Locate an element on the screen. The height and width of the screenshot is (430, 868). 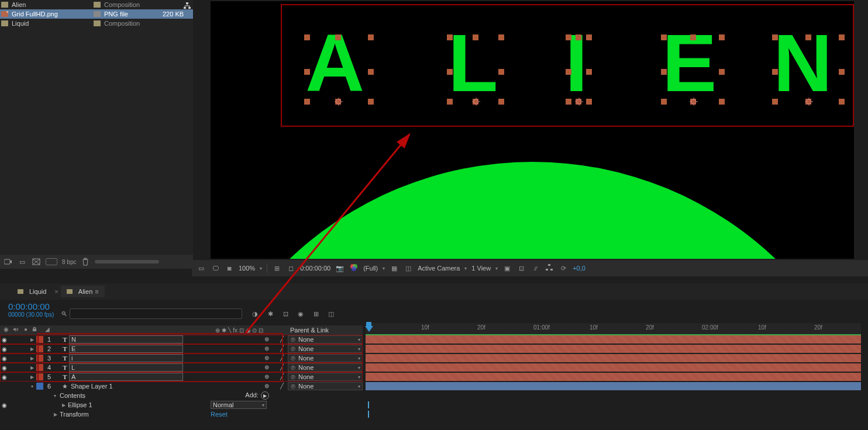
solo-column-icon: ● is located at coordinates (26, 330).